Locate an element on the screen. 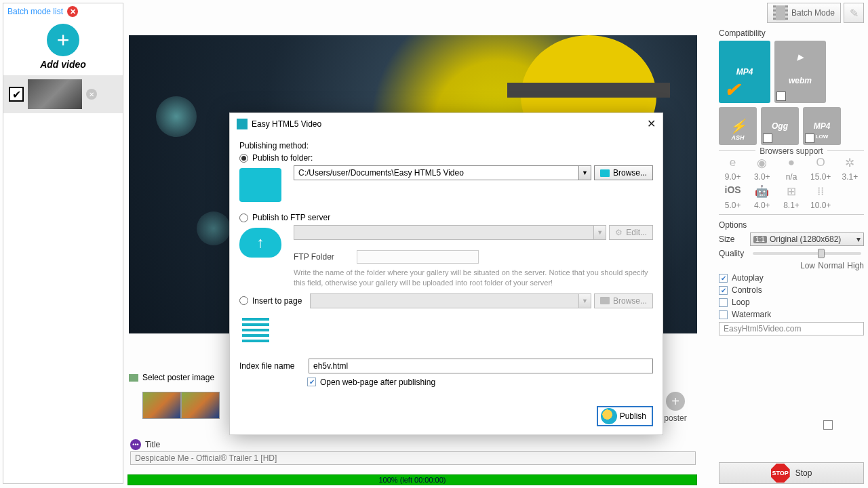  format-webm: ▶ webm is located at coordinates (800, 72).